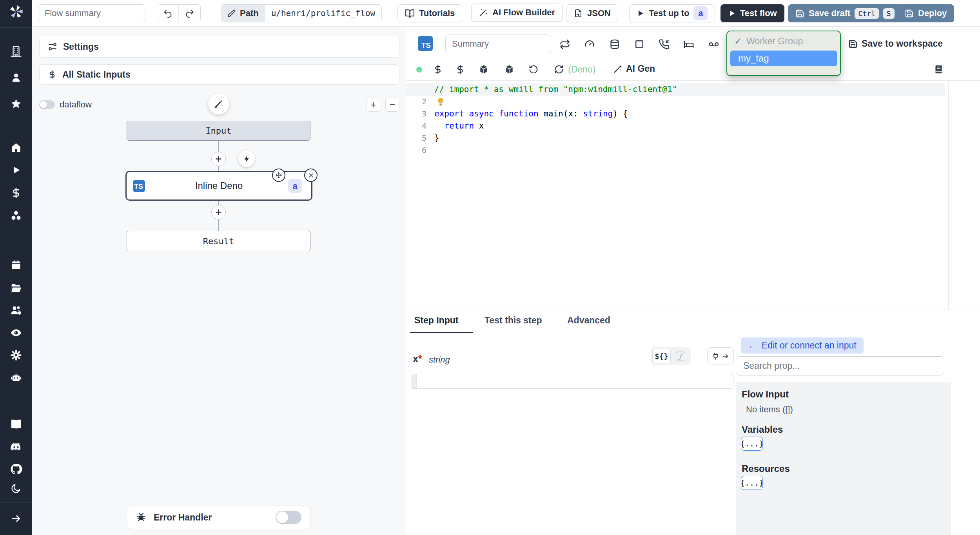  I want to click on sidebar-item-groups, so click(16, 310).